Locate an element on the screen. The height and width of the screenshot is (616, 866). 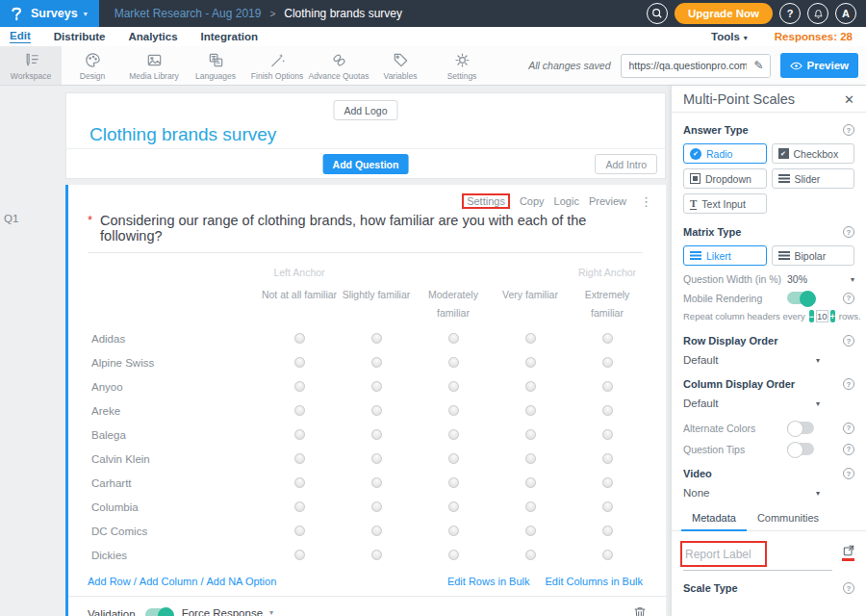
validation-option-select: Force Response is located at coordinates (227, 612).